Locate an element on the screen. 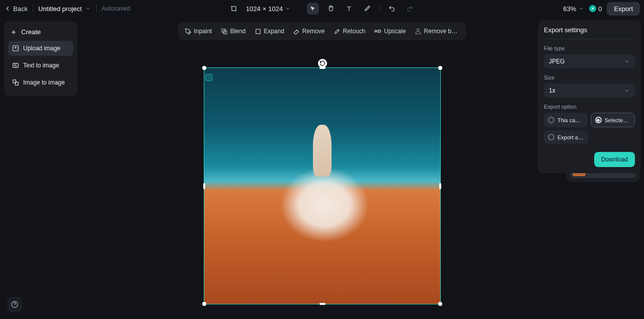  crop-icon is located at coordinates (234, 9).